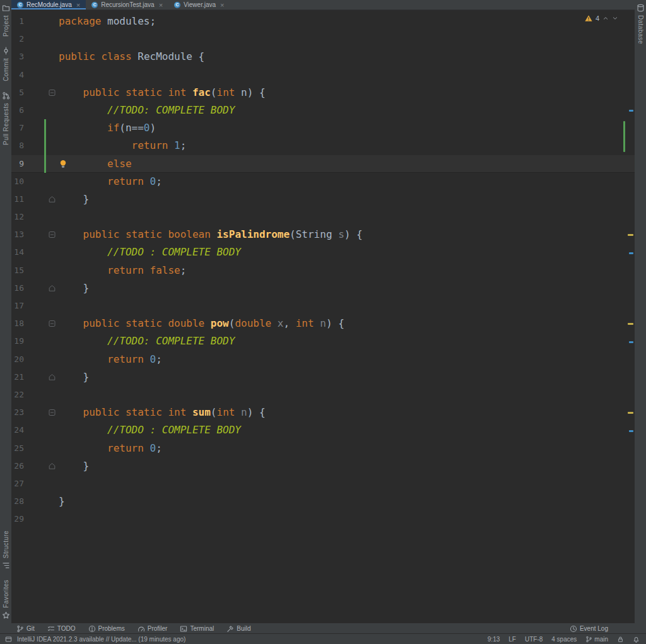 This screenshot has height=644, width=646. What do you see at coordinates (323, 110) in the screenshot?
I see `code-line: 6 //TODO: COMPLETE BODY` at bounding box center [323, 110].